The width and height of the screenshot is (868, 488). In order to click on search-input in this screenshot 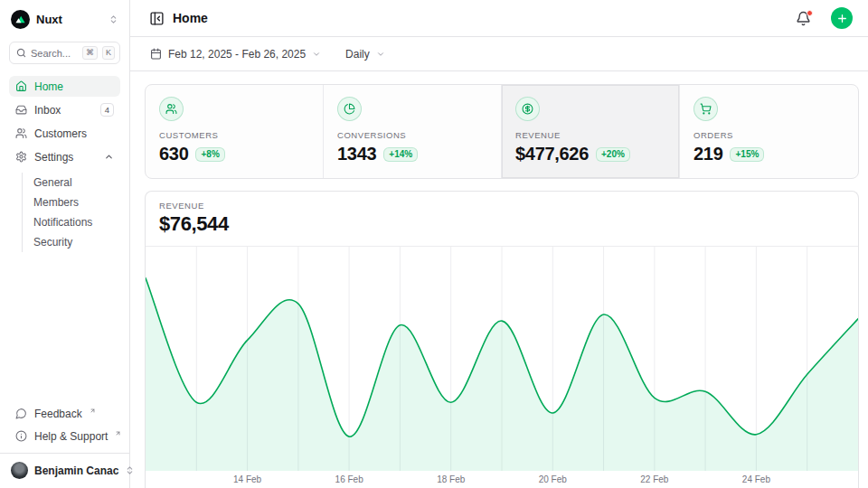, I will do `click(54, 53)`.